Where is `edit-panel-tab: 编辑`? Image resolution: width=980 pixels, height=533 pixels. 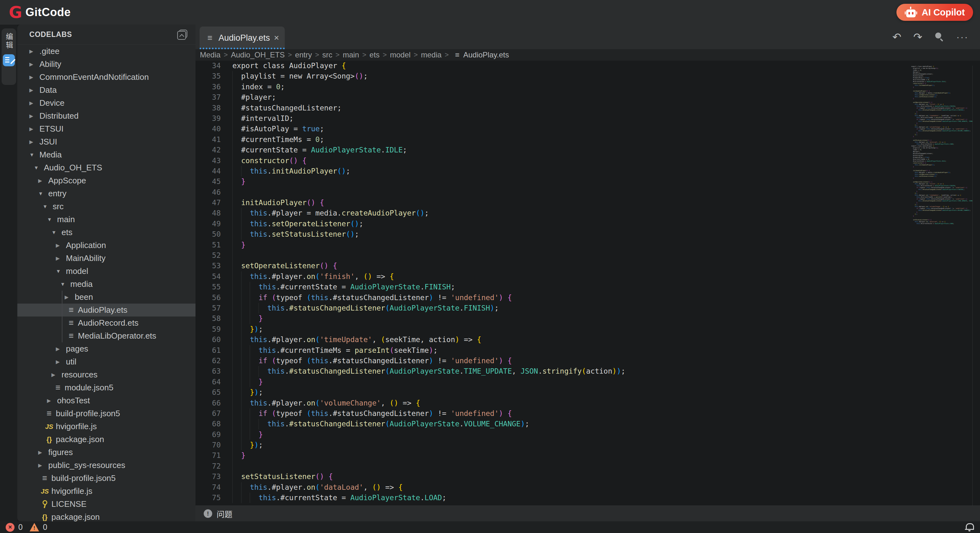 edit-panel-tab: 编辑 is located at coordinates (9, 57).